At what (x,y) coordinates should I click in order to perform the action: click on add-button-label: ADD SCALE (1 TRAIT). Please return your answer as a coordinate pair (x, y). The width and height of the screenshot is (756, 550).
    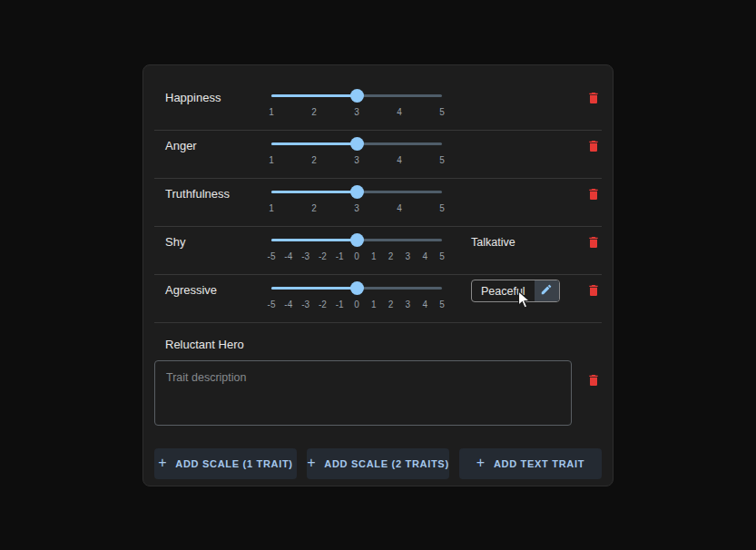
    Looking at the image, I should click on (234, 464).